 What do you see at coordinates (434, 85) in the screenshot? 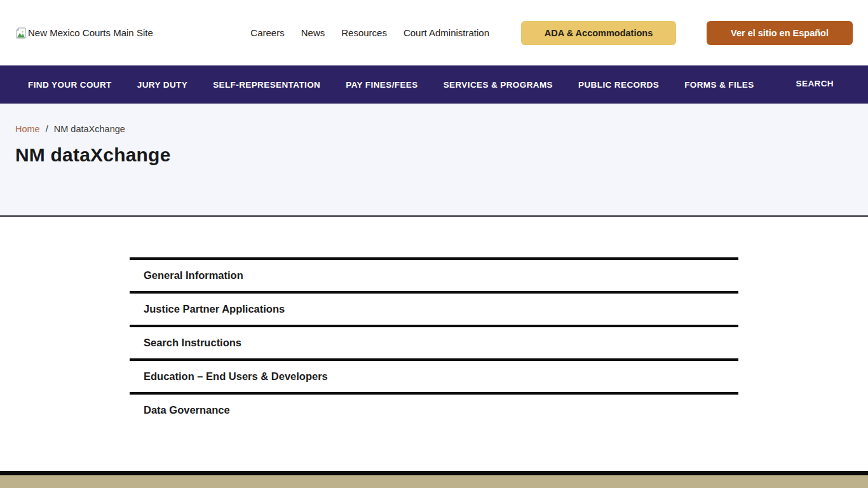
I see `main-nav-bar: FIND YOUR COURT JURY DUTY SELF-REPRESENT…` at bounding box center [434, 85].